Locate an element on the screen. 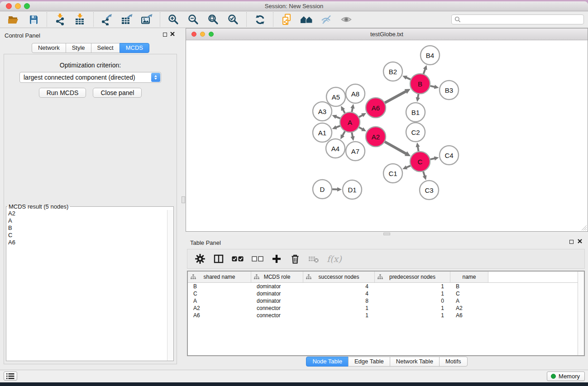 The width and height of the screenshot is (588, 386). run-mcds-button: Run MCDS is located at coordinates (62, 93).